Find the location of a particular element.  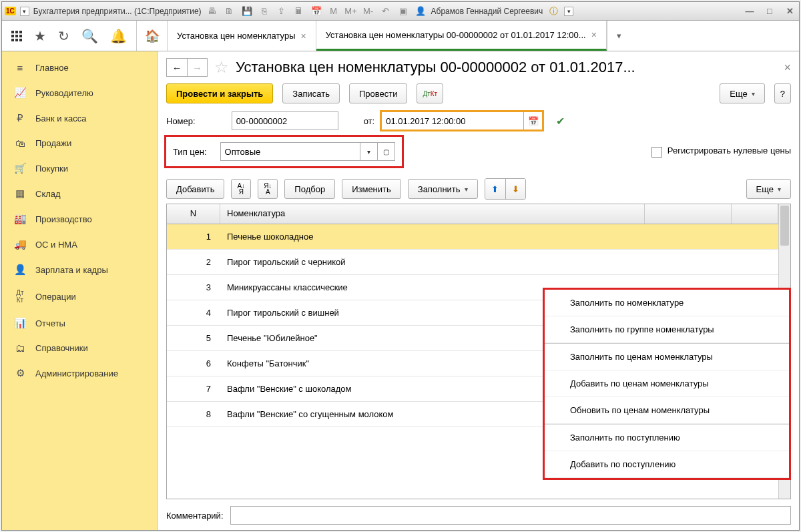

fill-by-receipt: Заполнить по поступлению is located at coordinates (667, 438).